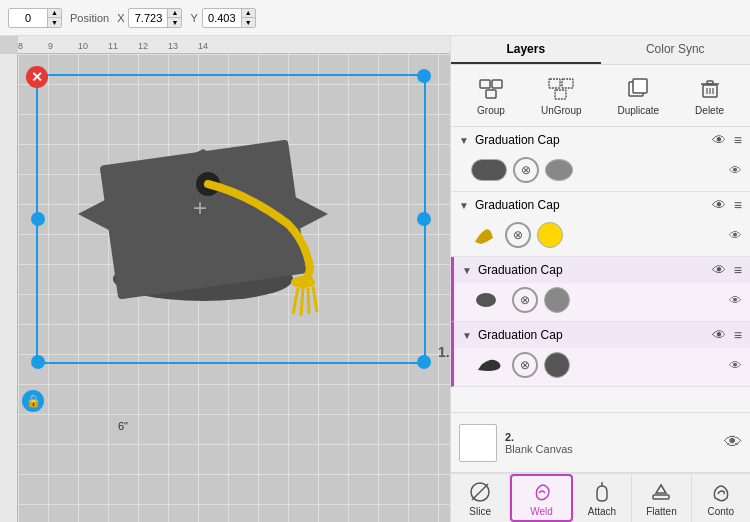  Describe the element at coordinates (28, 18) in the screenshot. I see `rotate-input: 0` at that location.